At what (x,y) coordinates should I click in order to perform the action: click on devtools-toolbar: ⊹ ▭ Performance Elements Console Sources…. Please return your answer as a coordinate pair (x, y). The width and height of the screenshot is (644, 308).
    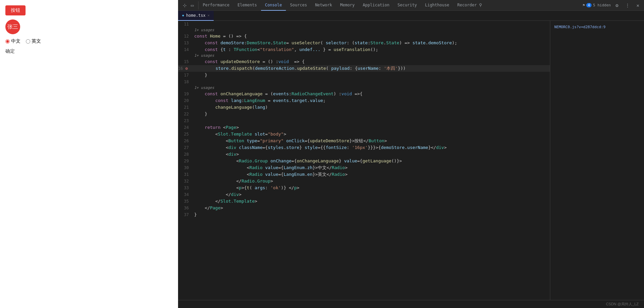
    Looking at the image, I should click on (411, 5).